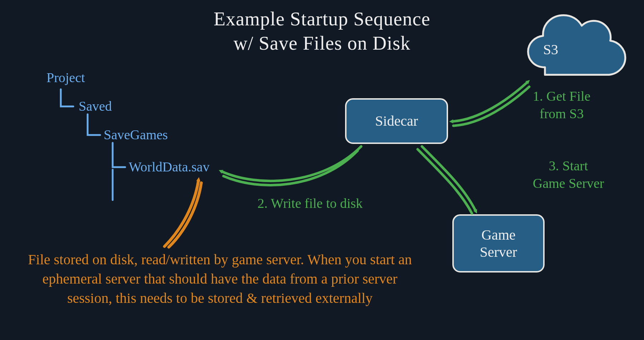 This screenshot has height=340, width=644. I want to click on tree-level3: WorldData.sav, so click(169, 167).